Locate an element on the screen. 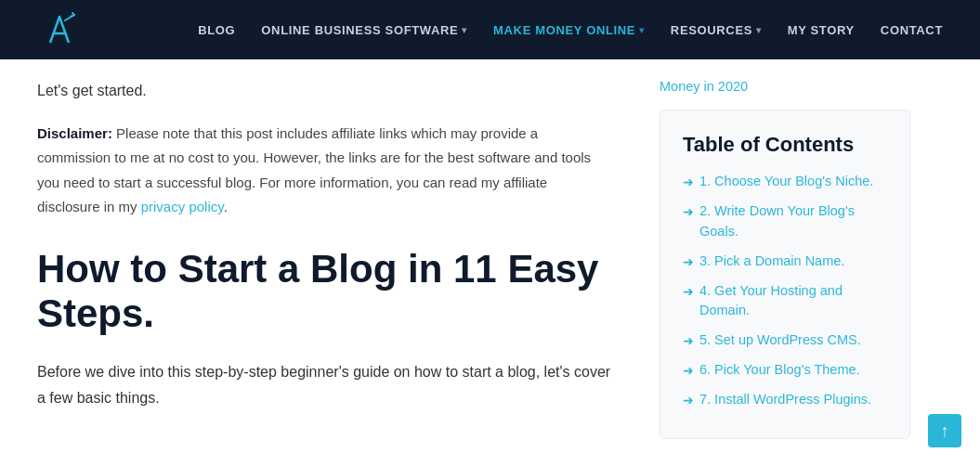 Image resolution: width=980 pixels, height=466 pixels. scroll-to-top-button: ↑ is located at coordinates (945, 431).